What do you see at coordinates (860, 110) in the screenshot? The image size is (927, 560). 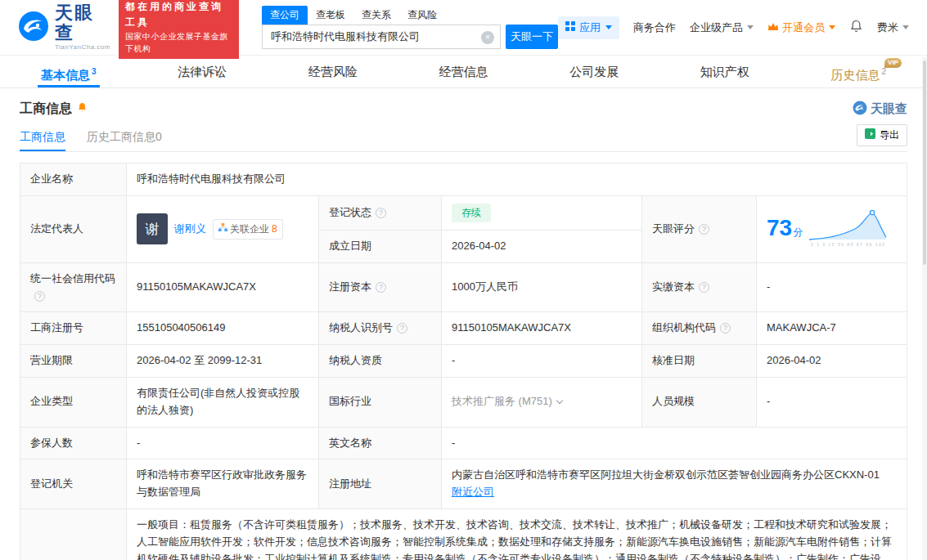 I see `brand-logo-icon` at bounding box center [860, 110].